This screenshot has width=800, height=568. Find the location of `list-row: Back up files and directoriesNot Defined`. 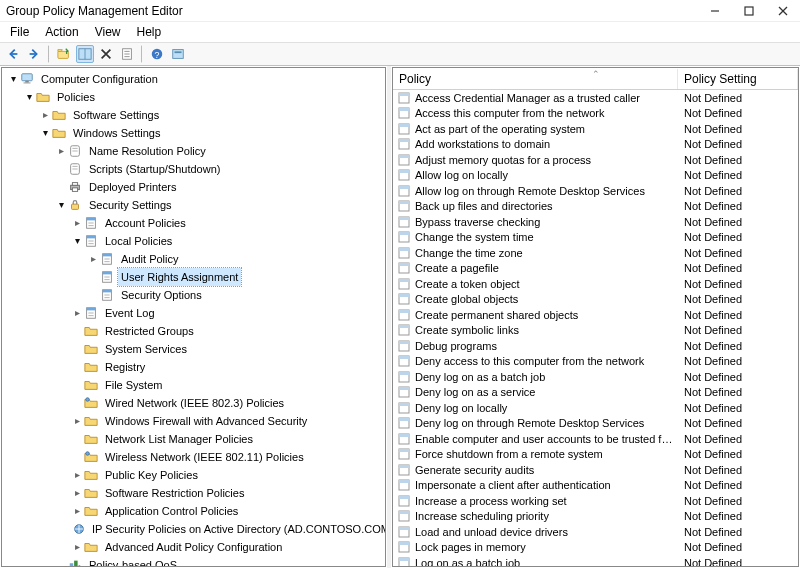

list-row: Back up files and directoriesNot Defined is located at coordinates (596, 207).